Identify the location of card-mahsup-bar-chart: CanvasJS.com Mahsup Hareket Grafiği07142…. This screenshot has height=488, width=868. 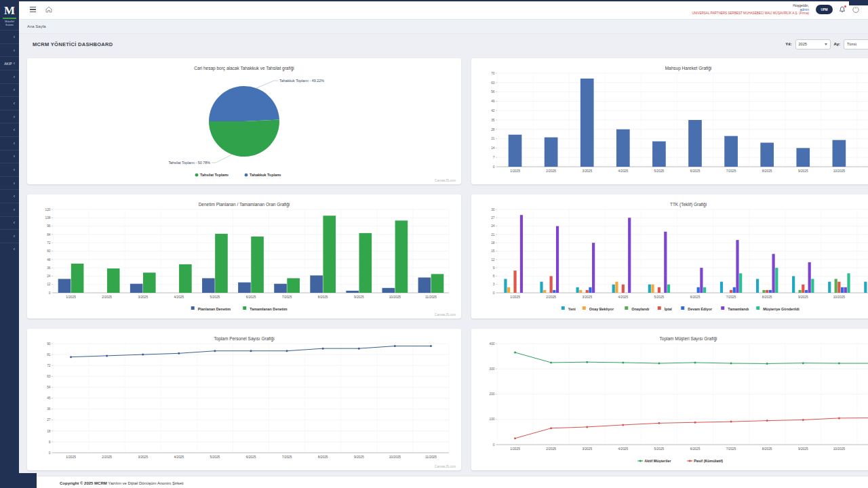
(670, 121).